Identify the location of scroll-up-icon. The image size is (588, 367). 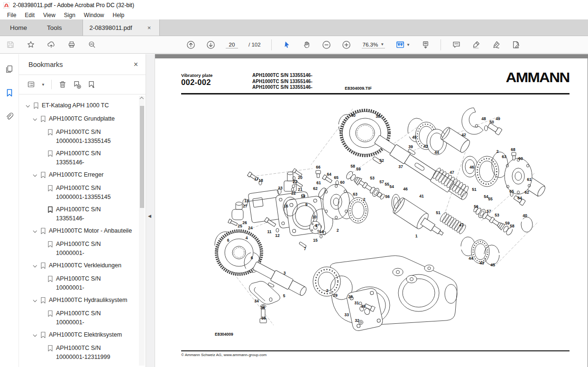
(141, 99).